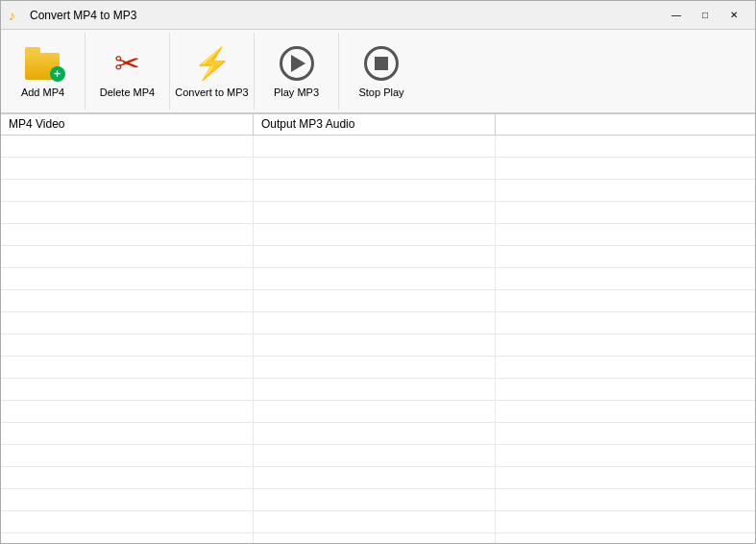 The image size is (756, 544). I want to click on close-button: ✕, so click(734, 15).